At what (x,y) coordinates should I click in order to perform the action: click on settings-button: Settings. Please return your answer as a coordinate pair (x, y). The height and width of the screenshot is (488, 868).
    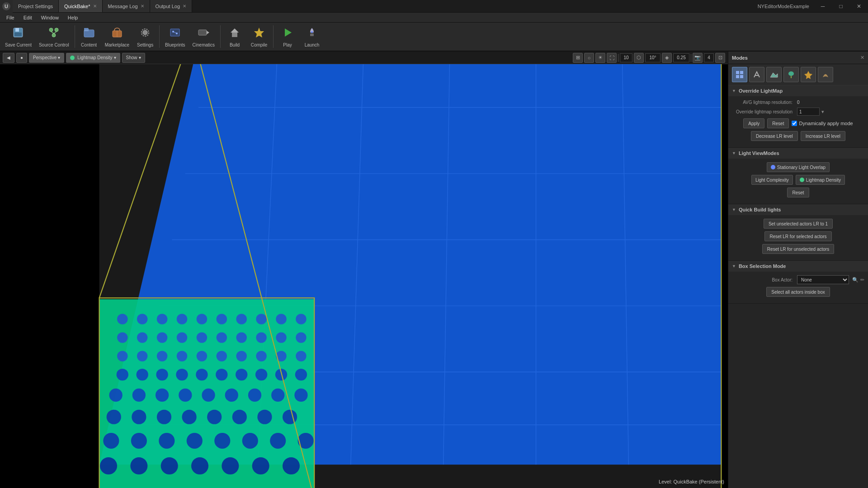
    Looking at the image, I should click on (145, 37).